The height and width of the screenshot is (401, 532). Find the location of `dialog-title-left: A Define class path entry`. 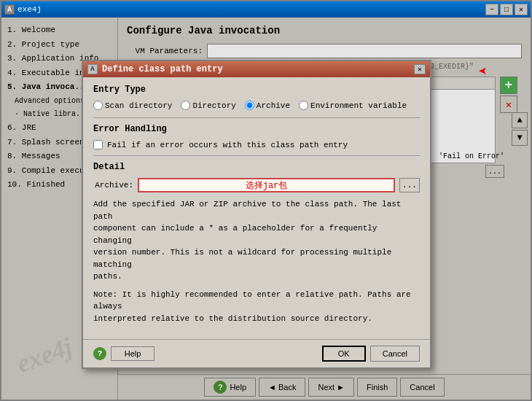

dialog-title-left: A Define class path entry is located at coordinates (155, 69).